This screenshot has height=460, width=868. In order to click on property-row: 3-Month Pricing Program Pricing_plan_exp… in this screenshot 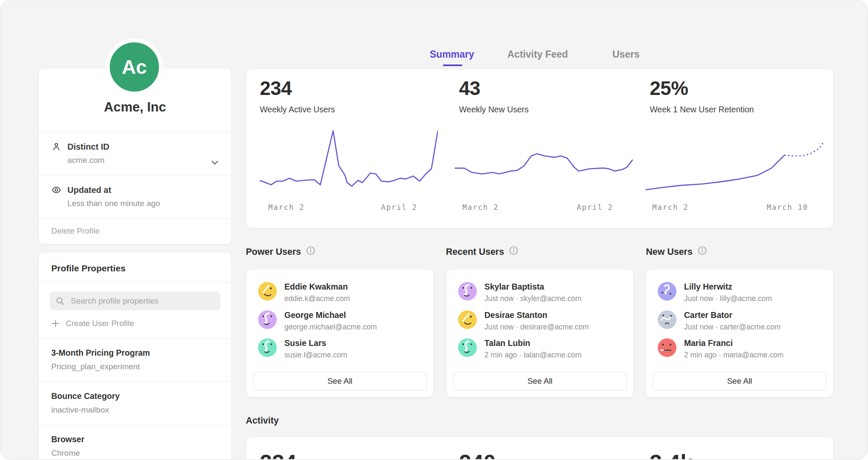, I will do `click(135, 360)`.